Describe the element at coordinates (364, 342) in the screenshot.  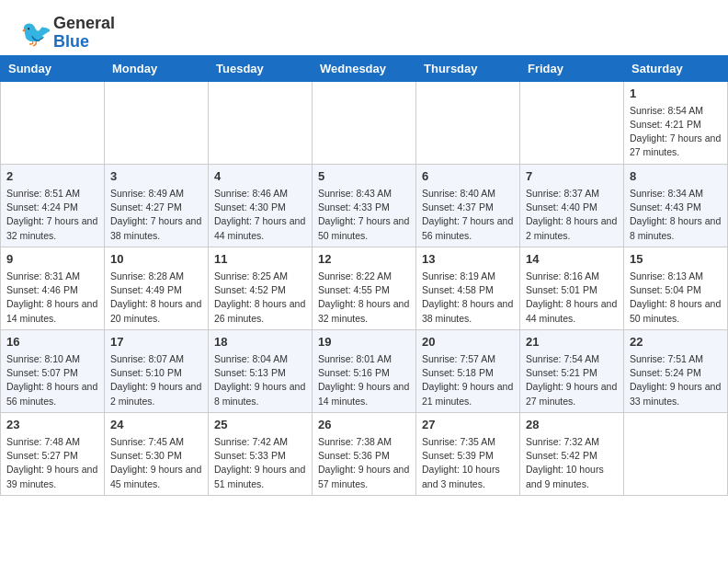
I see `day-number: 19` at that location.